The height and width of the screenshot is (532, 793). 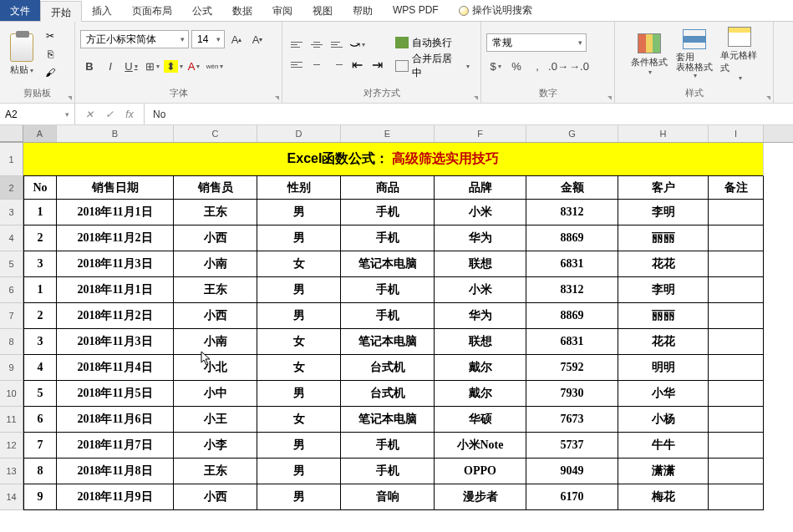 I want to click on header-cell: No, so click(x=40, y=188).